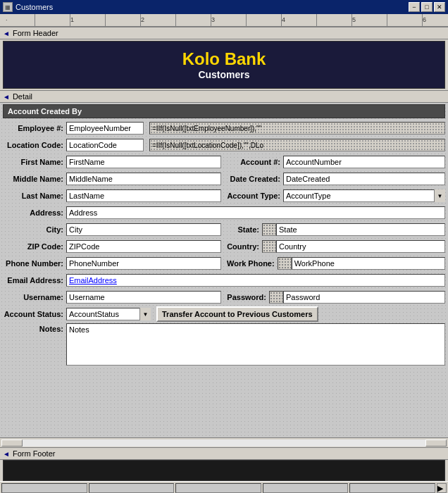 The image size is (448, 493). What do you see at coordinates (336, 230) in the screenshot?
I see `state-group: State` at bounding box center [336, 230].